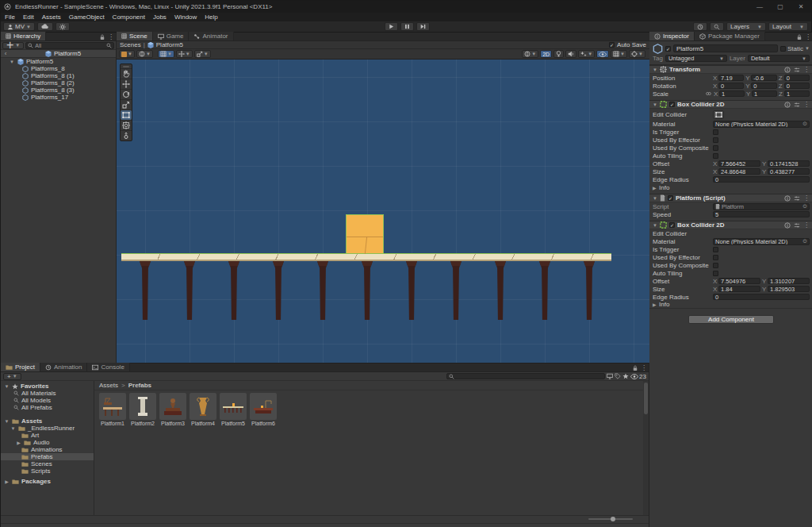 This screenshot has height=527, width=812. I want to click on undo-history-button, so click(700, 27).